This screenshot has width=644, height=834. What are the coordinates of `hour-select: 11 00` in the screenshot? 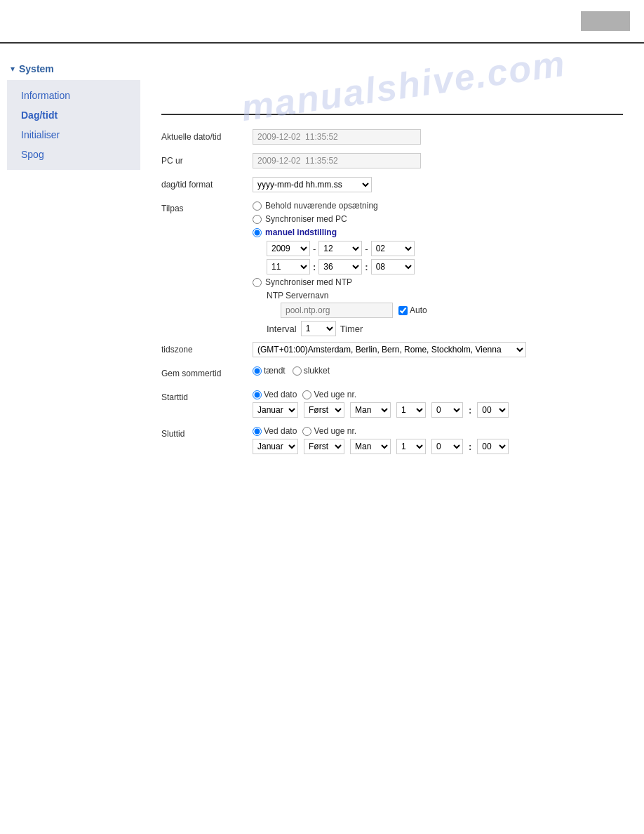 It's located at (288, 267).